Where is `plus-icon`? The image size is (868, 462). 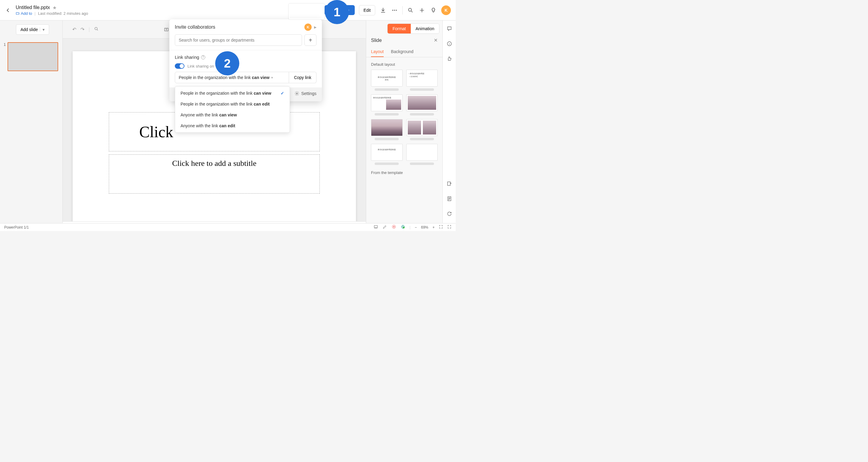
plus-icon is located at coordinates (422, 10).